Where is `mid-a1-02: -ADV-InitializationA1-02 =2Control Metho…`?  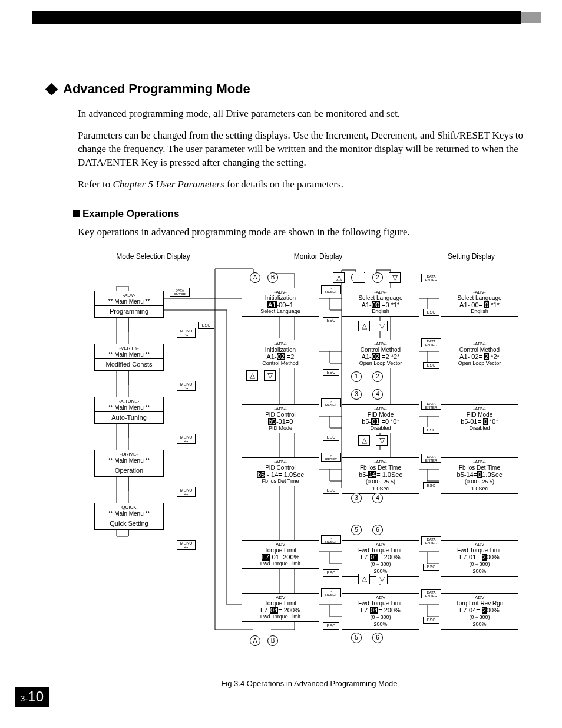
mid-a1-02: -ADV-InitializationA1-02 =2Control Metho… is located at coordinates (280, 354).